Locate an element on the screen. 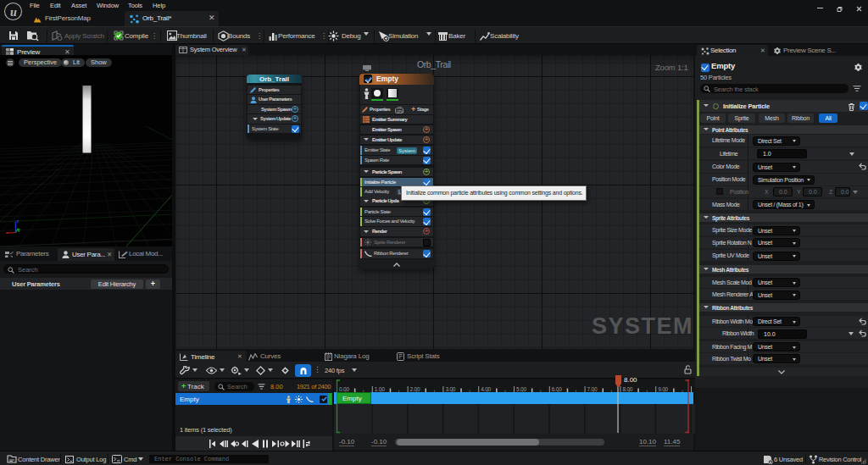  svg-text: Y is located at coordinates (19, 230).